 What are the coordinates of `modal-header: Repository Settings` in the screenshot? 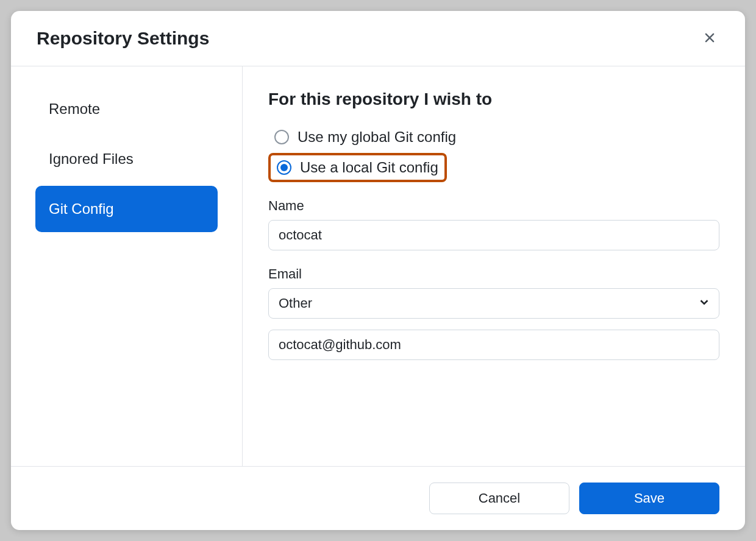 It's located at (378, 39).